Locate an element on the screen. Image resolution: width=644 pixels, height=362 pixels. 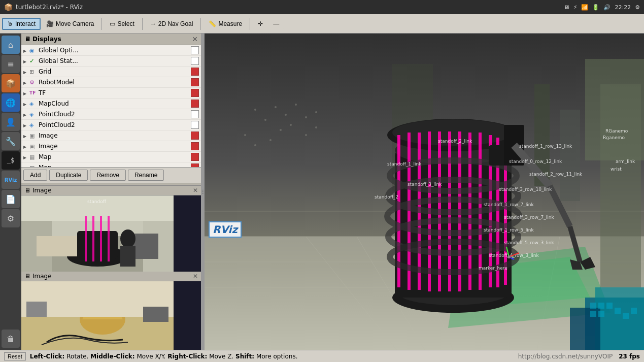
sidebar-icon-layers: ≡ is located at coordinates (11, 64).